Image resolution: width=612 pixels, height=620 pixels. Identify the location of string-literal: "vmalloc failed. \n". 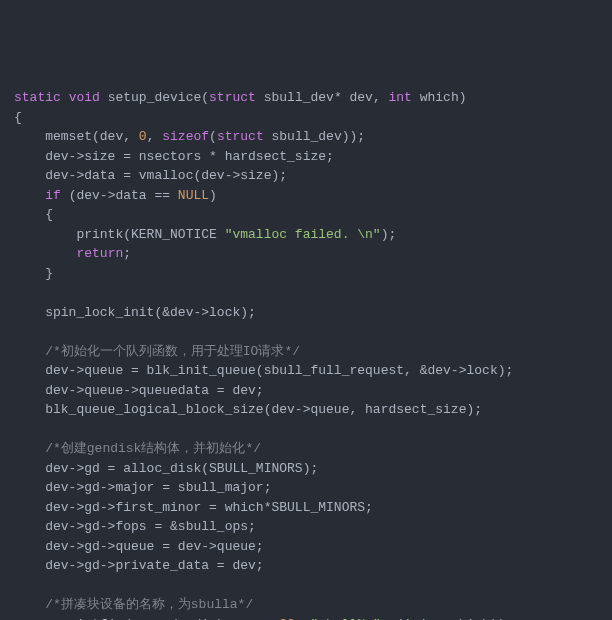
(303, 234).